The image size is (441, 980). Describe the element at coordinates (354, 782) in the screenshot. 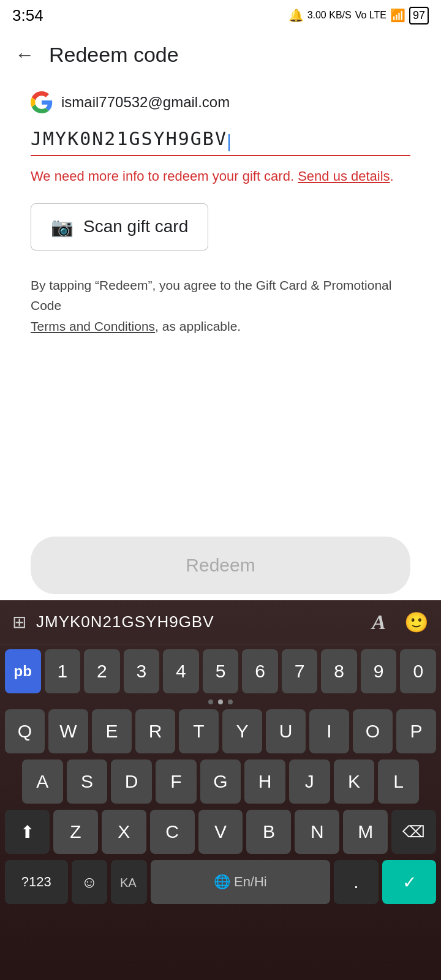

I see `key-K: K` at that location.